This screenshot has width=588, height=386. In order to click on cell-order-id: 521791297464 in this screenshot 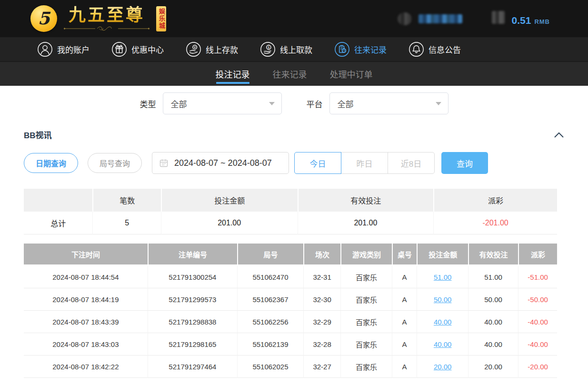, I will do `click(192, 367)`.